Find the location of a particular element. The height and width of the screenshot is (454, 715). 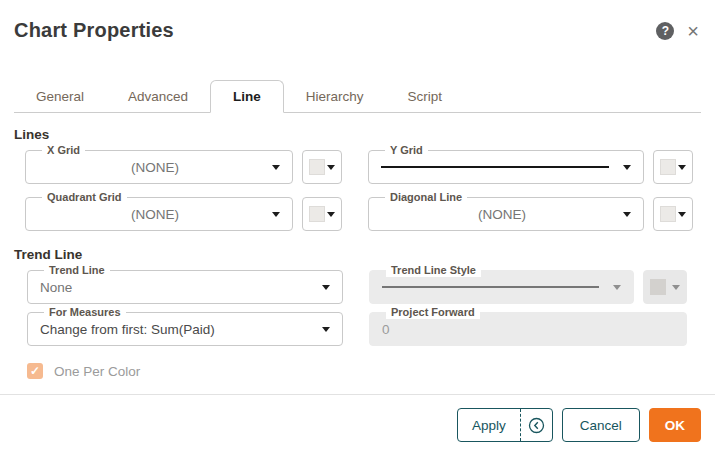

apply-collapse-button is located at coordinates (536, 425).